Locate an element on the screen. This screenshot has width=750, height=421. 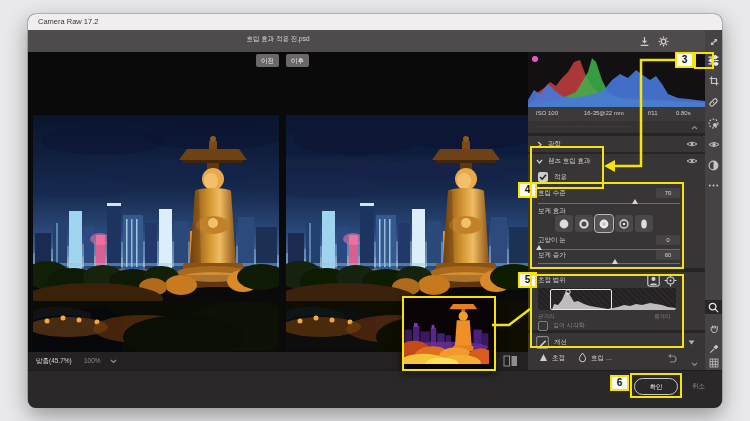
focus-brush-label: 초점 is located at coordinates (558, 358).